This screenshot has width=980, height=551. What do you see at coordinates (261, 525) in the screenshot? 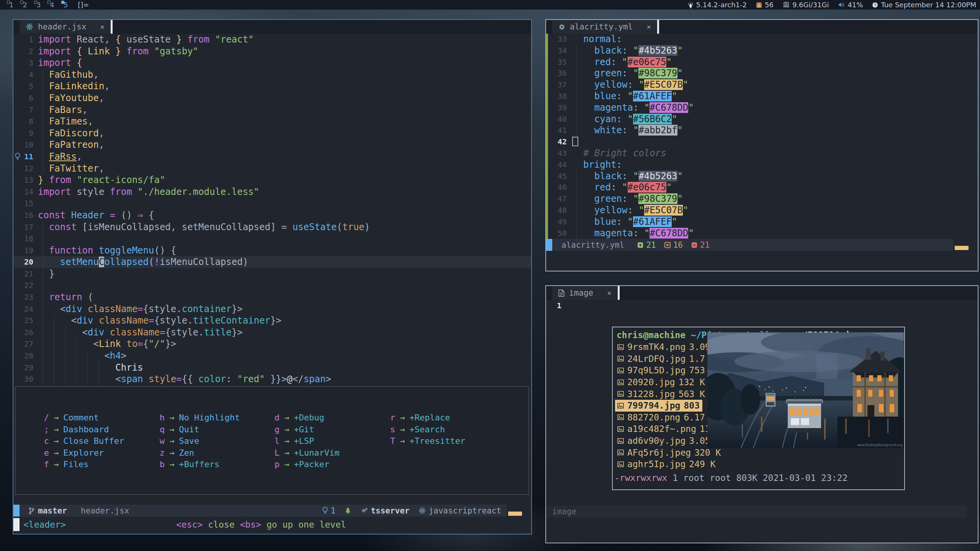
I see `cmdline-hints: <esc> close <bs> go up one level` at bounding box center [261, 525].